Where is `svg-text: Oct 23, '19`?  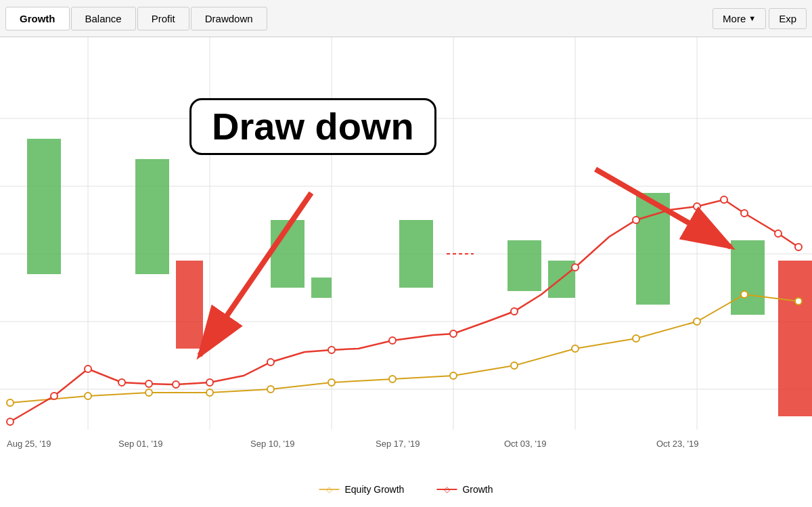
svg-text: Oct 23, '19 is located at coordinates (677, 444).